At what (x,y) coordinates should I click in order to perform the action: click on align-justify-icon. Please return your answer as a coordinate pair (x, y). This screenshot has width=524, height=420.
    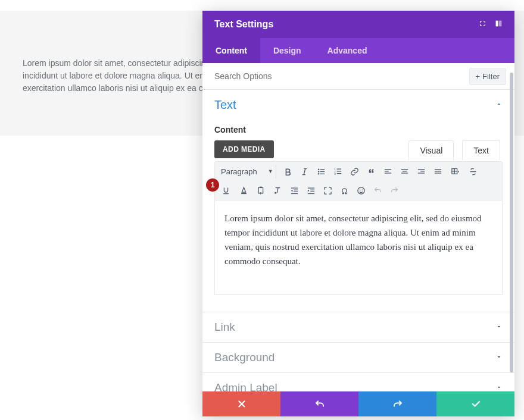
    Looking at the image, I should click on (438, 171).